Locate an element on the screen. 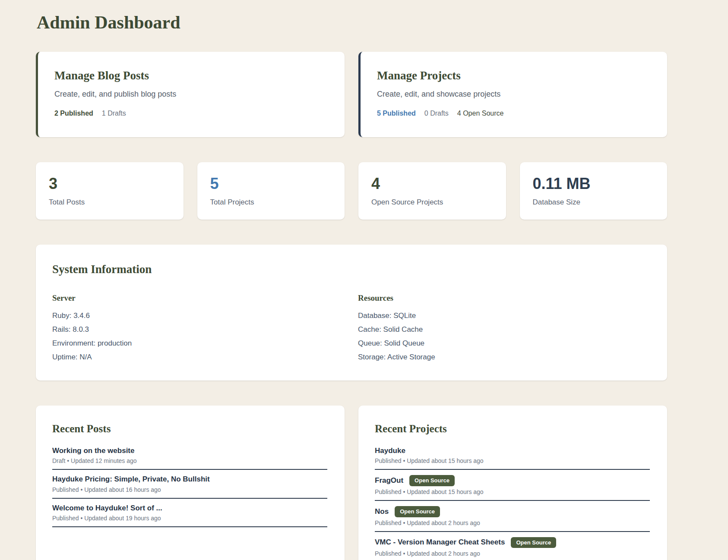  post-title: Working on the website is located at coordinates (93, 451).